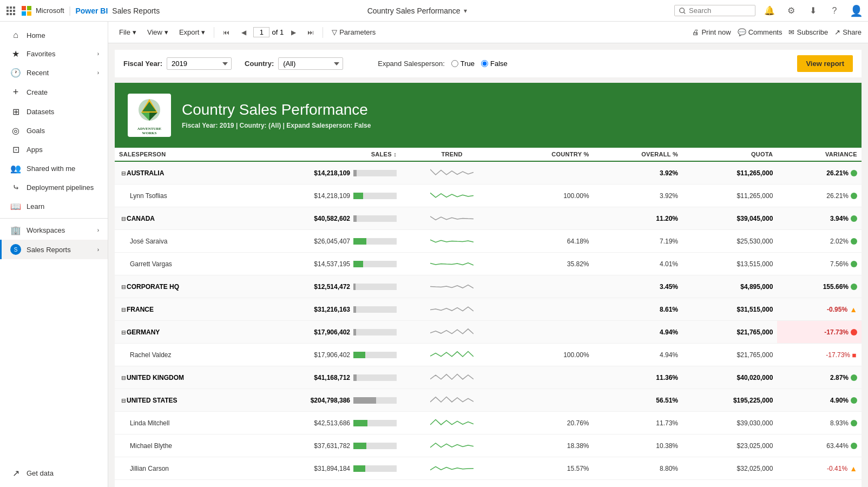 The image size is (868, 487). What do you see at coordinates (341, 173) in the screenshot?
I see `cell-sales: $14,218,109` at bounding box center [341, 173].